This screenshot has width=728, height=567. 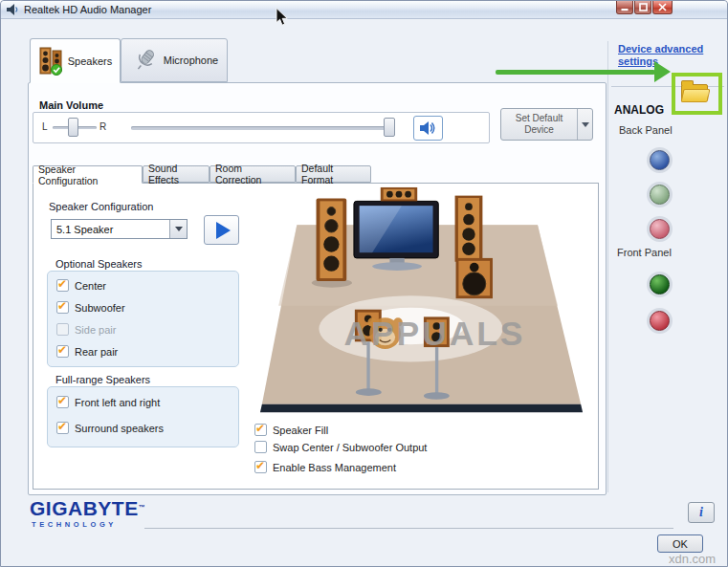 What do you see at coordinates (75, 61) in the screenshot?
I see `tab-speakers: Speakers` at bounding box center [75, 61].